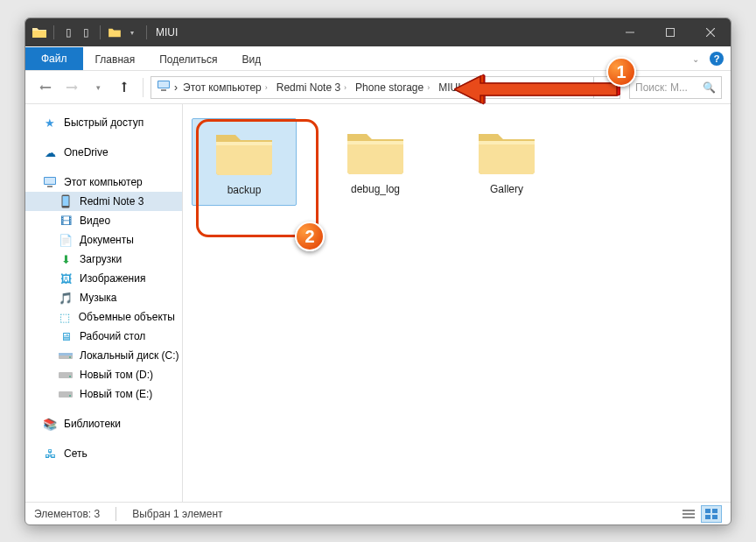  What do you see at coordinates (507, 189) in the screenshot?
I see `folder-label: Gallery` at bounding box center [507, 189].